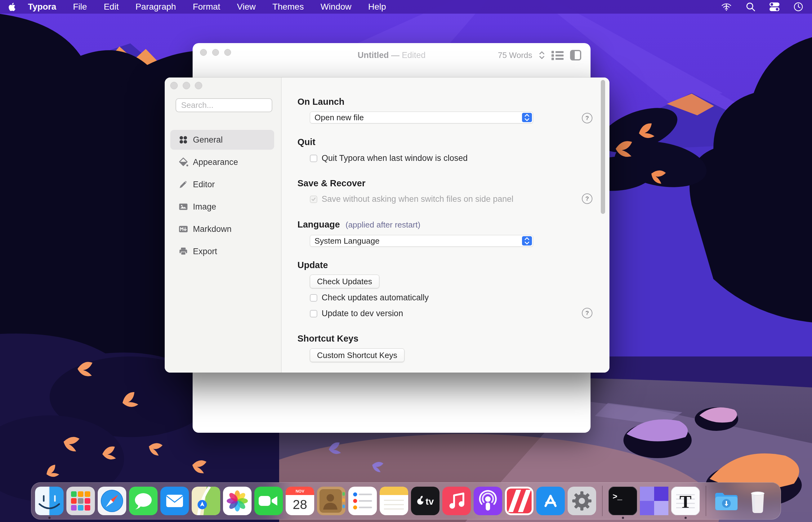 This screenshot has height=522, width=812. I want to click on control-center-icon, so click(775, 7).